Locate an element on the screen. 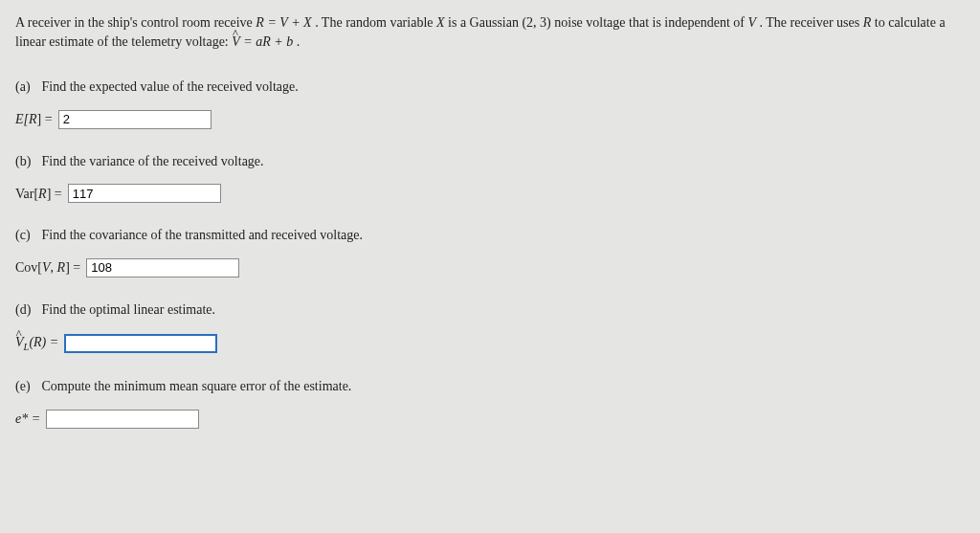 The height and width of the screenshot is (533, 980). var-x: X is located at coordinates (440, 23).